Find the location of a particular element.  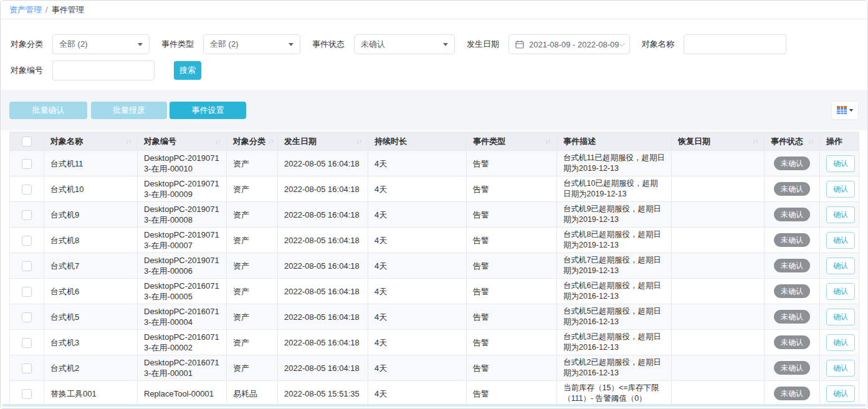

name-cell: 台式机9 is located at coordinates (91, 214).